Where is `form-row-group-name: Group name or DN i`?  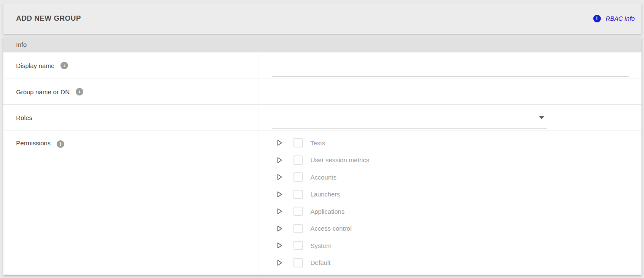 form-row-group-name: Group name or DN i is located at coordinates (322, 92).